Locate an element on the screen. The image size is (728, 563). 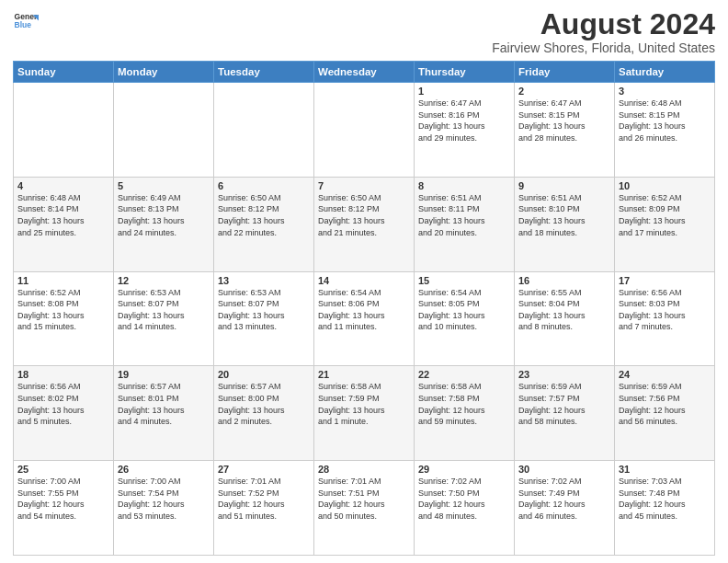
day-info: Sunrise: 6:47 AM Sunset: 8:16 PM Dayligh… is located at coordinates (464, 121).